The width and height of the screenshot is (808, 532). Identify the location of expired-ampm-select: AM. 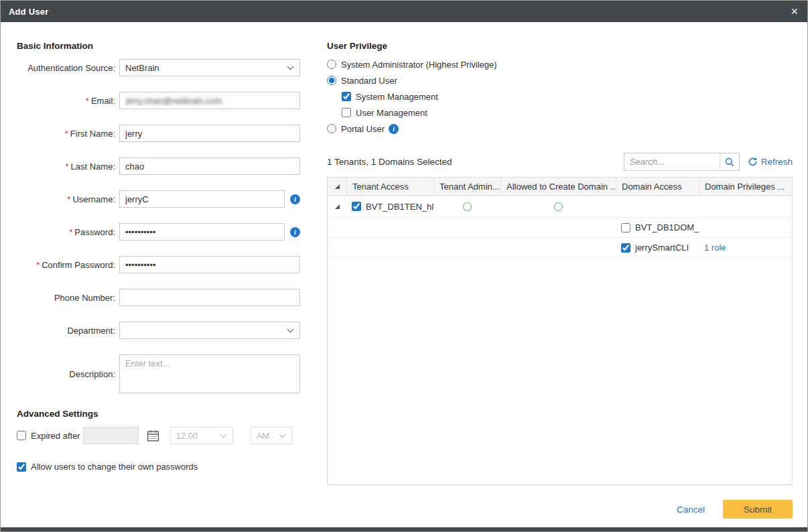
(271, 436).